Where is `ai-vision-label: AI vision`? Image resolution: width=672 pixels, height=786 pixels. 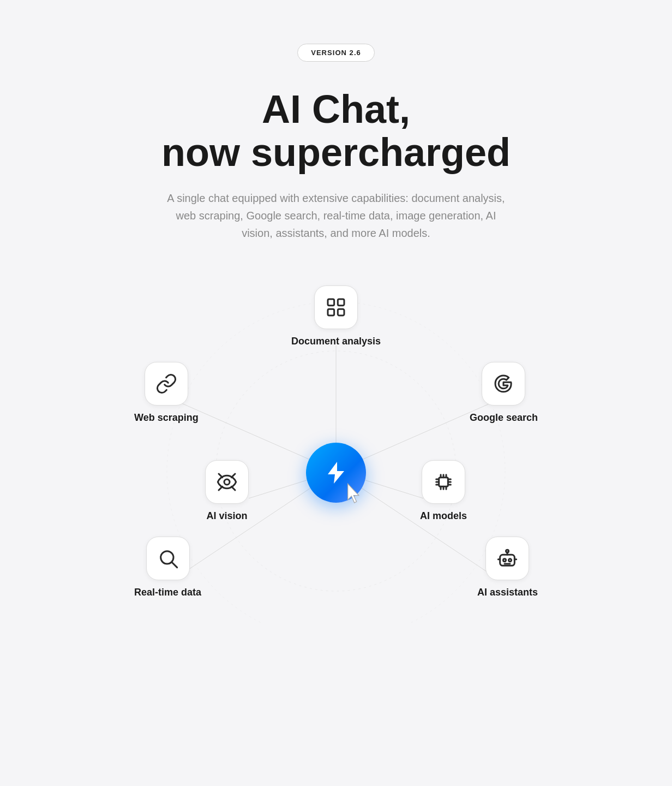
ai-vision-label: AI vision is located at coordinates (227, 516).